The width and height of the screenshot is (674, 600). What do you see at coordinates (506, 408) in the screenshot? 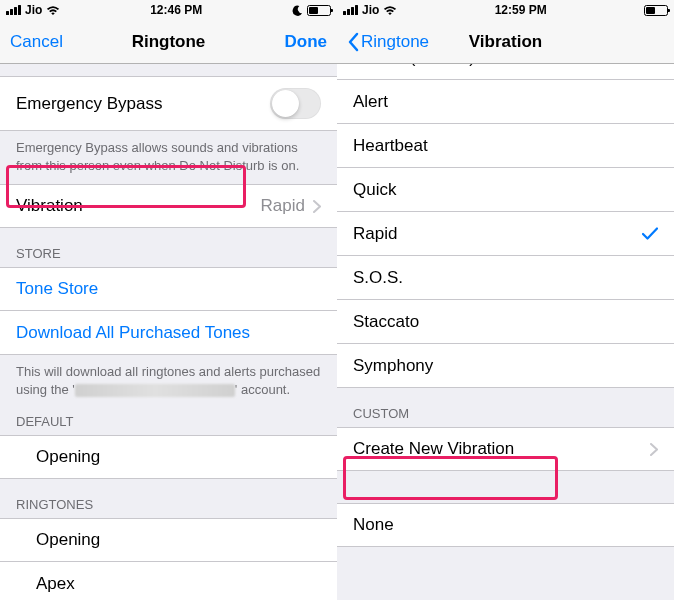
I see `custom-section-header: Custom` at bounding box center [506, 408].